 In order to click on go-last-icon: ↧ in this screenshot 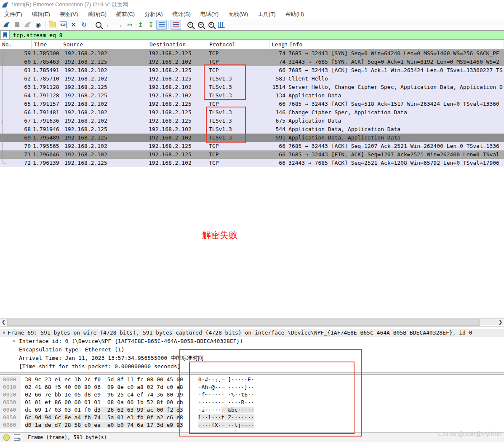, I will do `click(151, 25)`.